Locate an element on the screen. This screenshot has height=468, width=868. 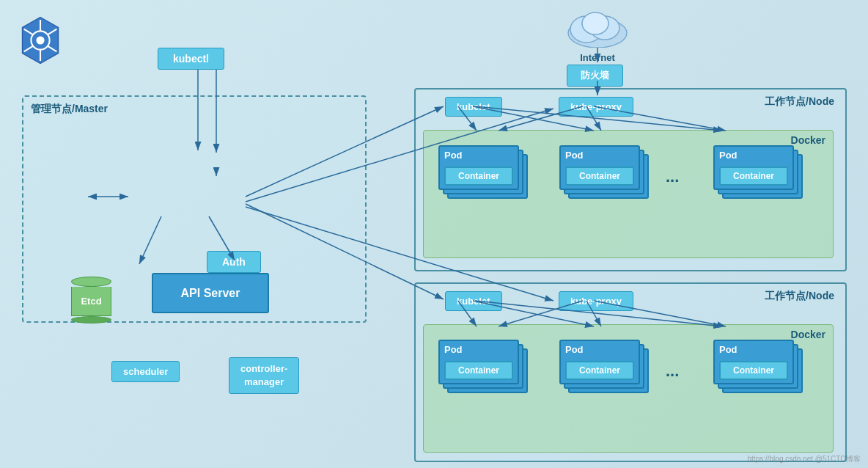
pod-card-1-1: Pod Container is located at coordinates (479, 167).